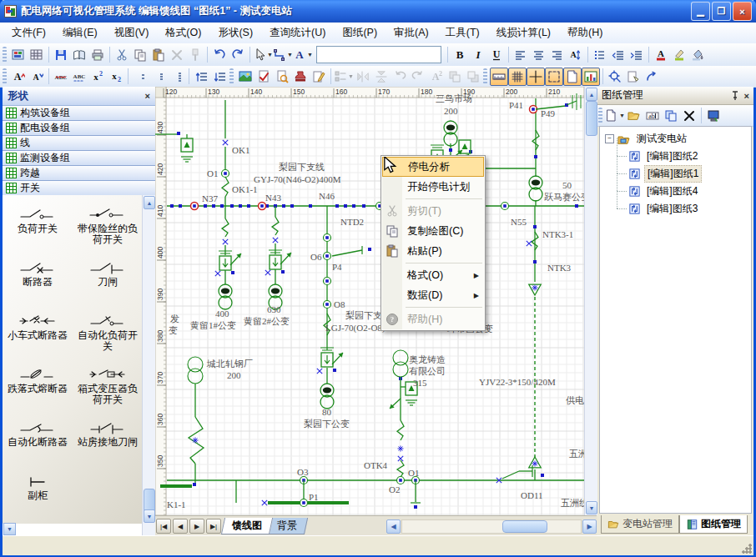  I want to click on tree-item-drawing: [编辑]图纸3, so click(689, 208).